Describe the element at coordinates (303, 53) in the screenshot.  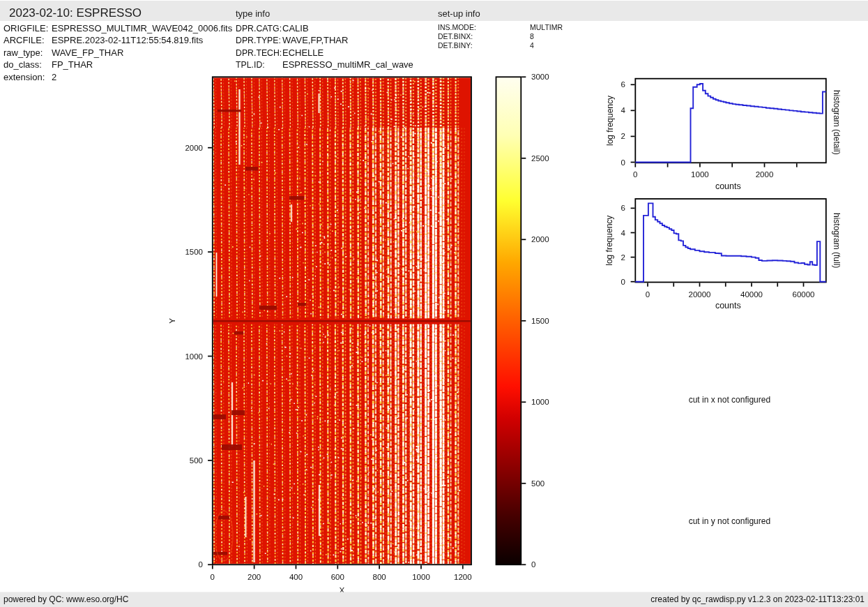
I see `svg-text: ECHELLE` at that location.